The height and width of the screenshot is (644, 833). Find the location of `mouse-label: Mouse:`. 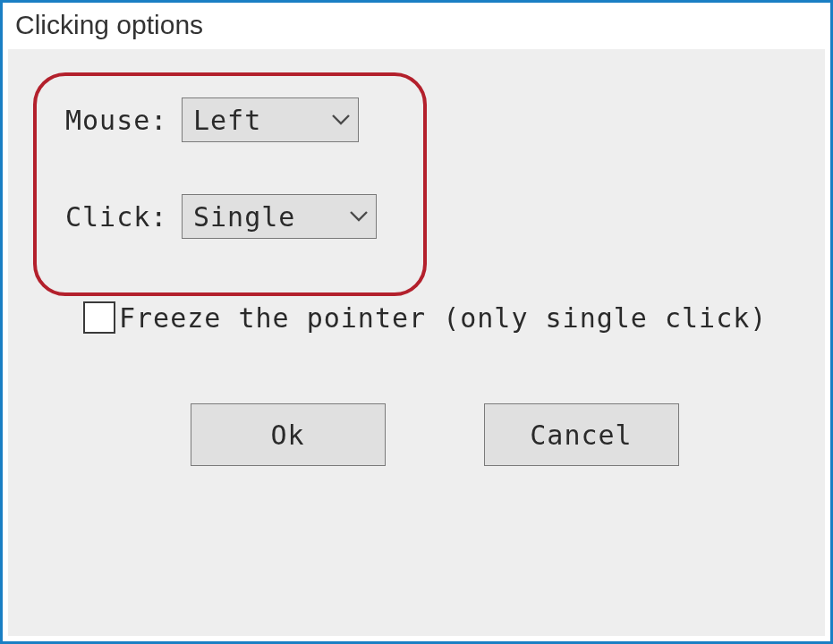

mouse-label: Mouse: is located at coordinates (123, 120).